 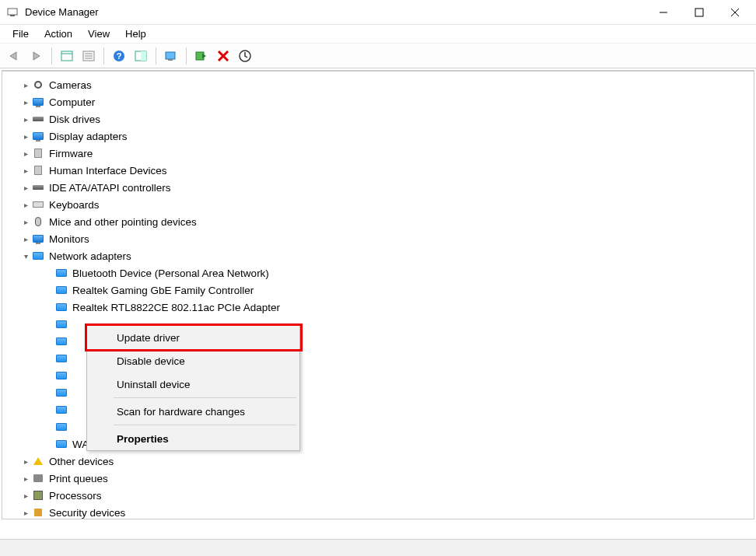 I want to click on tree-item-na-1: Realtek Gaming GbE Family Controller, so click(x=378, y=290).